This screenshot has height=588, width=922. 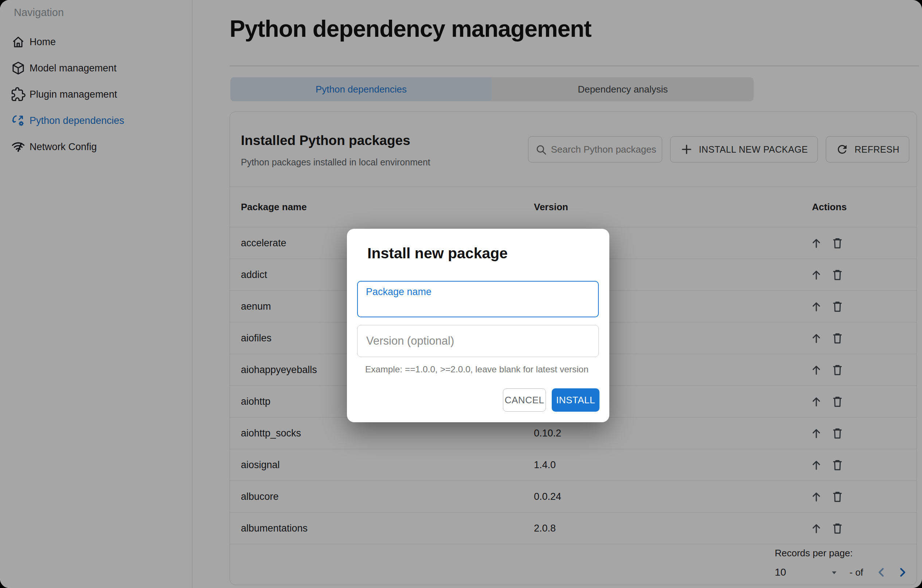 I want to click on version-input, so click(x=478, y=341).